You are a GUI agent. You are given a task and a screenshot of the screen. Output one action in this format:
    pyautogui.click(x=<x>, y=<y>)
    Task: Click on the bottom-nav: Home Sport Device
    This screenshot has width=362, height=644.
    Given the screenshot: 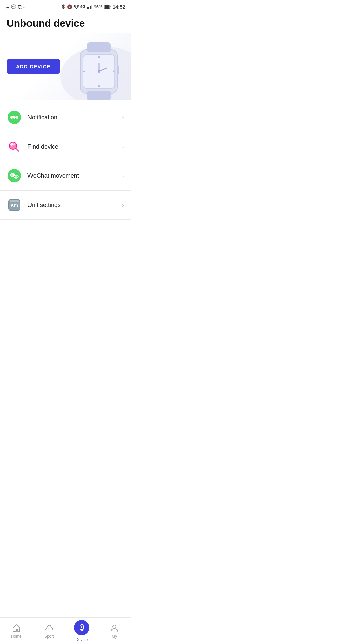 What is the action you would take?
    pyautogui.click(x=65, y=631)
    